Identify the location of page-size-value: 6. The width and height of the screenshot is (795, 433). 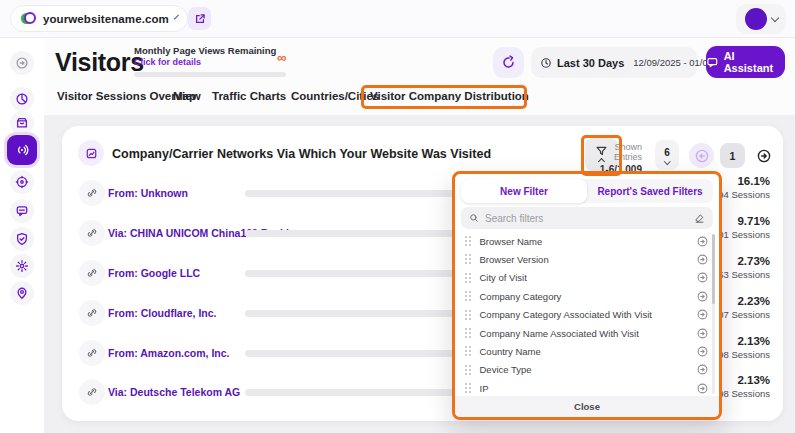
(667, 152).